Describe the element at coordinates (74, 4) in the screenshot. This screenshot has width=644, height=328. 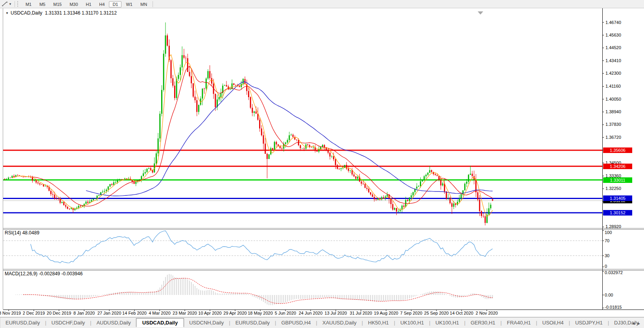
I see `timeframe-button-m30: M30` at that location.